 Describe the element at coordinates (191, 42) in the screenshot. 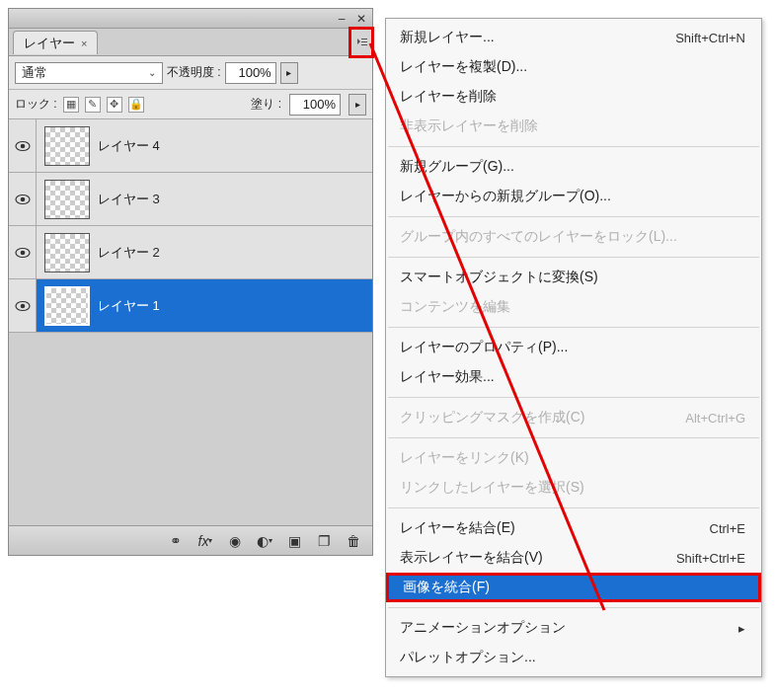

I see `tabs-row: レイヤー ×` at that location.